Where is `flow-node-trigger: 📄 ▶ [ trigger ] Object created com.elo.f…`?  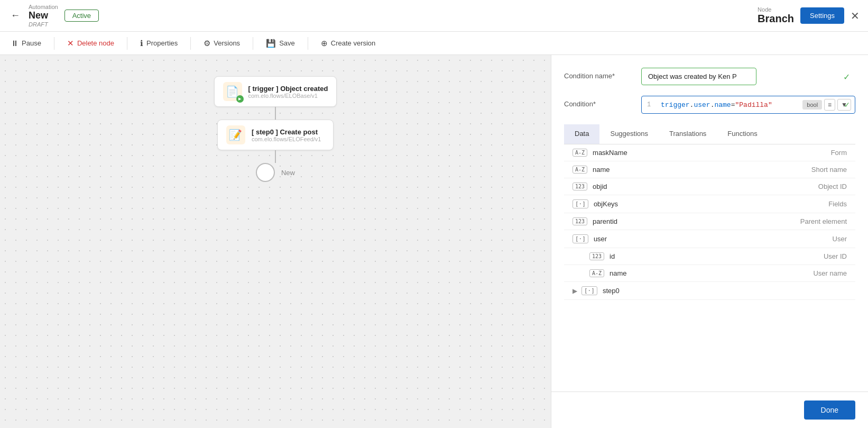
flow-node-trigger: 📄 ▶ [ trigger ] Object created com.elo.f… is located at coordinates (276, 98).